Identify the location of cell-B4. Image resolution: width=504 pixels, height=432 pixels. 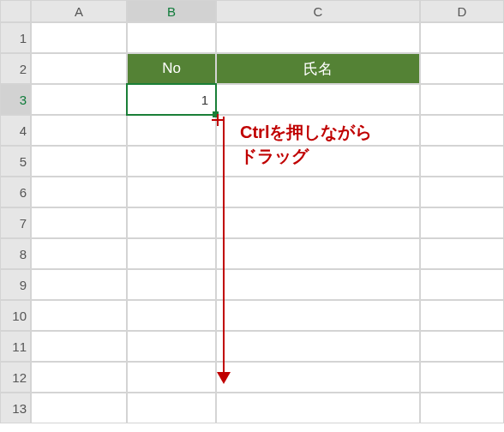
(171, 130).